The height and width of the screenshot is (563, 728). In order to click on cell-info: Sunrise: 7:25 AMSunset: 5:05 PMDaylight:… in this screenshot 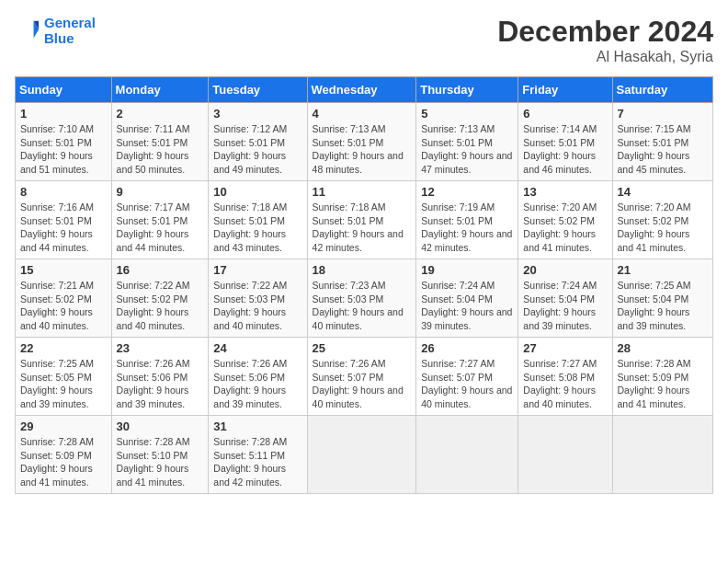, I will do `click(63, 385)`.